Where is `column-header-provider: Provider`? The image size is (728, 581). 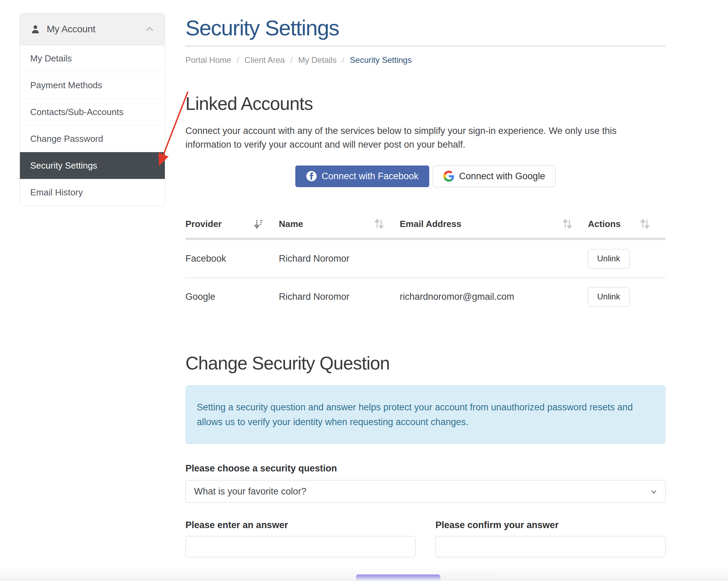 column-header-provider: Provider is located at coordinates (232, 224).